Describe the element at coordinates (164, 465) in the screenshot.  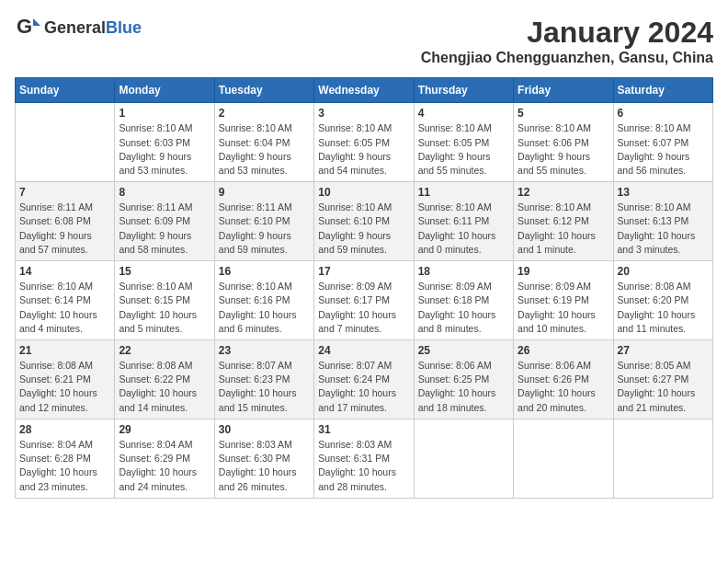
I see `day-info: Sunrise: 8:04 AMSunset: 6:29 PMDaylight:…` at that location.